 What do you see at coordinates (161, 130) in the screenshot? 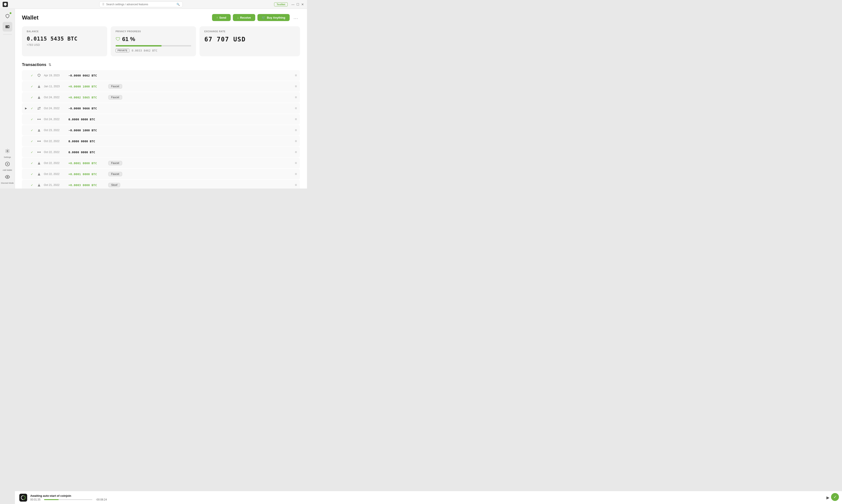
I see `table-row: ✓ Oct 23, 2022 -0.0000 1000 BTC ≡` at bounding box center [161, 130].